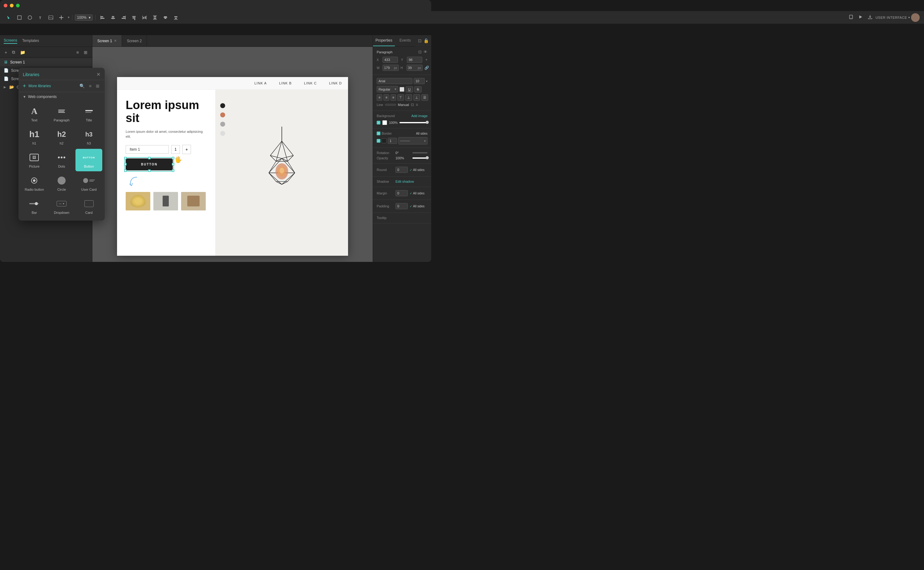 The height and width of the screenshot is (570, 924). Describe the element at coordinates (149, 158) in the screenshot. I see `handle-tm` at that location.